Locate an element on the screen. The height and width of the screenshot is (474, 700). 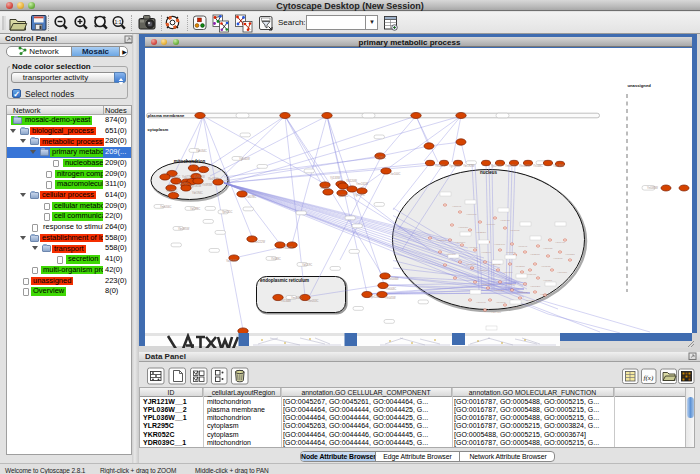
svg-text: Ydl198C is located at coordinates (195, 209).